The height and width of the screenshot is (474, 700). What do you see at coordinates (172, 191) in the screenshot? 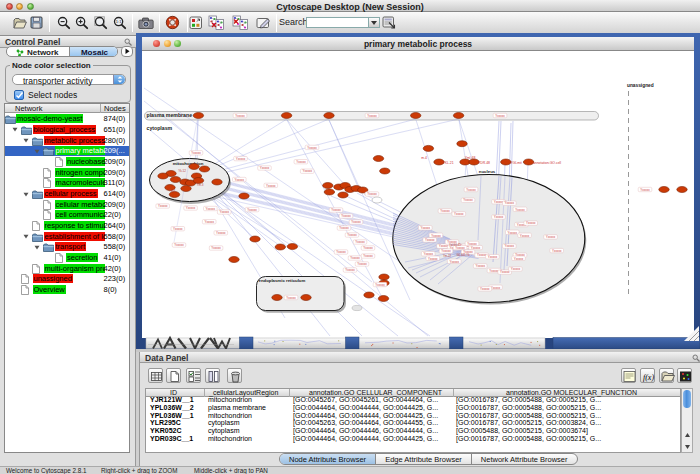
I see `svg-text: Yb.8` at bounding box center [172, 191].